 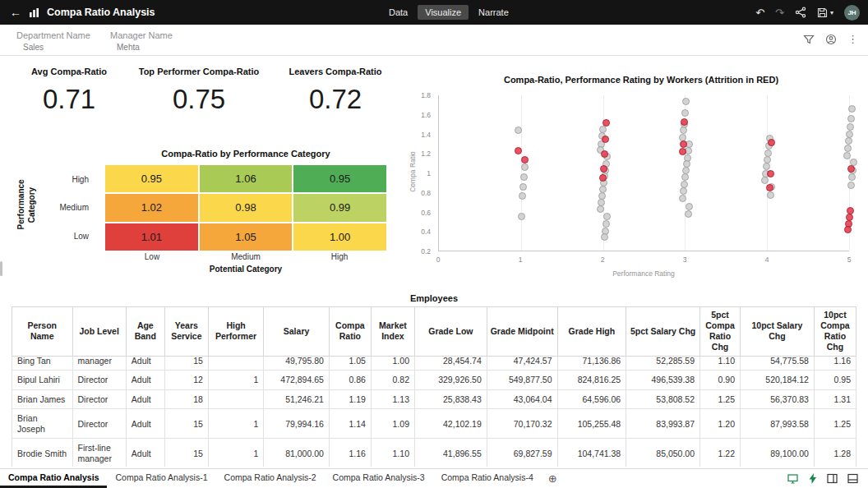 I want to click on canvas-scrollbar, so click(x=2, y=269).